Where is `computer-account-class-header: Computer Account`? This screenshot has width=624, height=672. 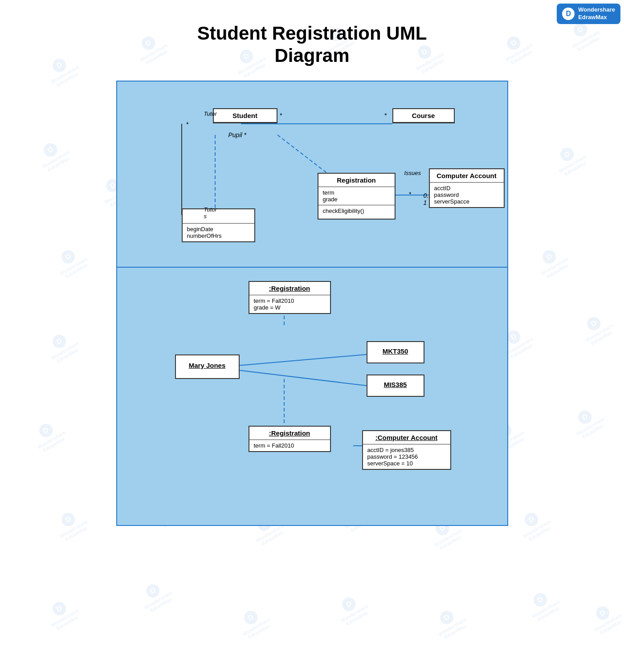 computer-account-class-header: Computer Account is located at coordinates (467, 176).